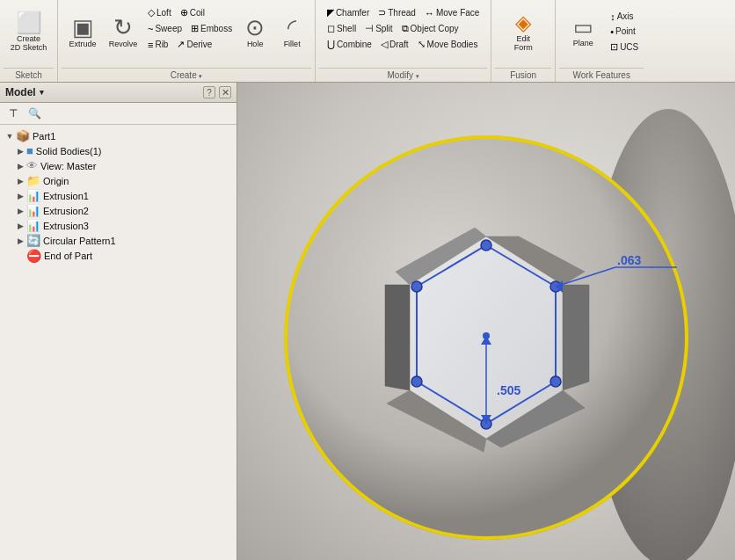 The height and width of the screenshot is (560, 735). I want to click on tree-item-part1: ▼ 📦 Part1, so click(118, 135).